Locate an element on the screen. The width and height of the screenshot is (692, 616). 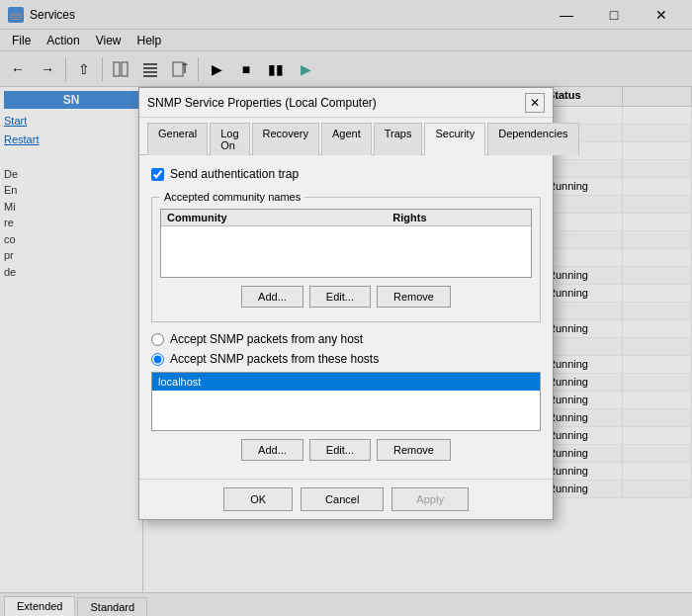
auth-trap-checkbox is located at coordinates (158, 174).